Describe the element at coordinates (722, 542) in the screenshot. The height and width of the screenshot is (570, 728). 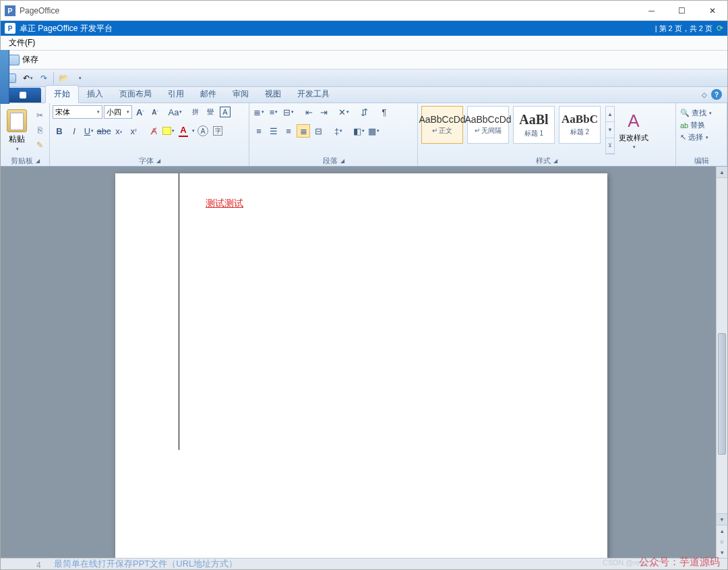
I see `browse-object-icon: ○` at that location.